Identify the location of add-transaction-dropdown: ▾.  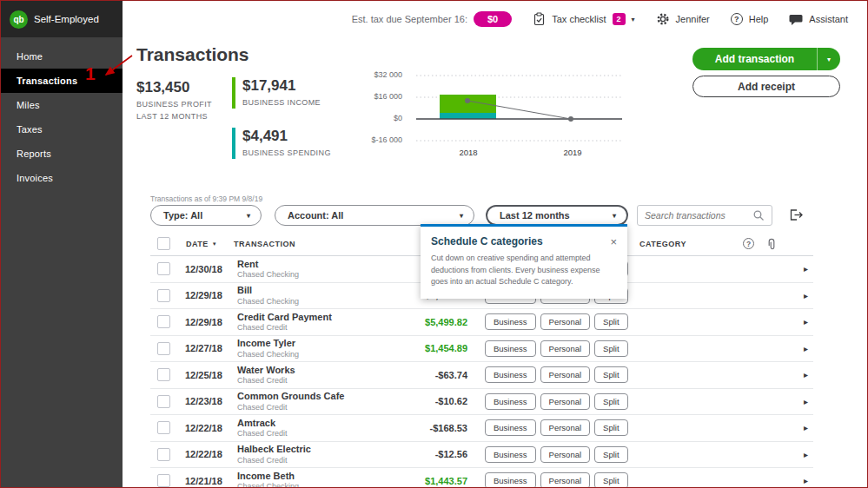
(829, 59).